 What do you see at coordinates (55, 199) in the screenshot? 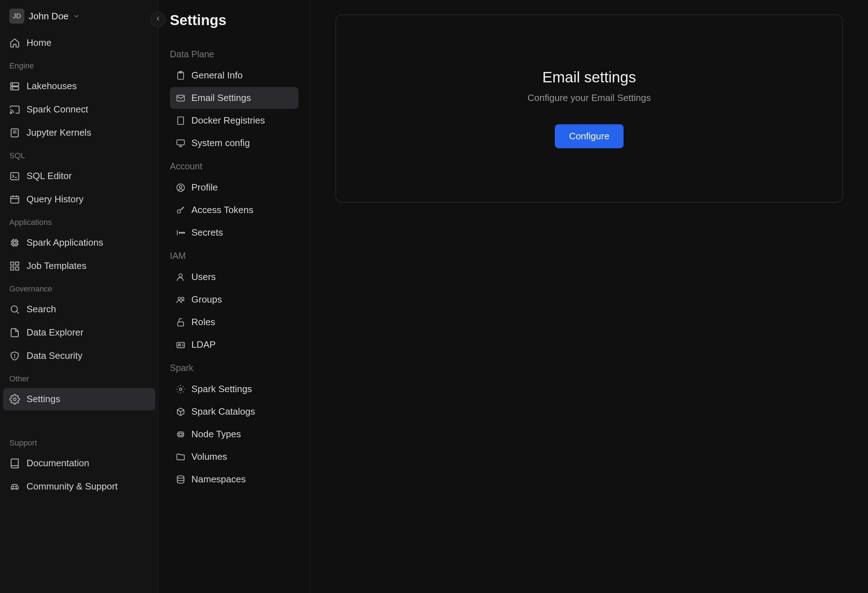
I see `nav-label: Query History` at bounding box center [55, 199].